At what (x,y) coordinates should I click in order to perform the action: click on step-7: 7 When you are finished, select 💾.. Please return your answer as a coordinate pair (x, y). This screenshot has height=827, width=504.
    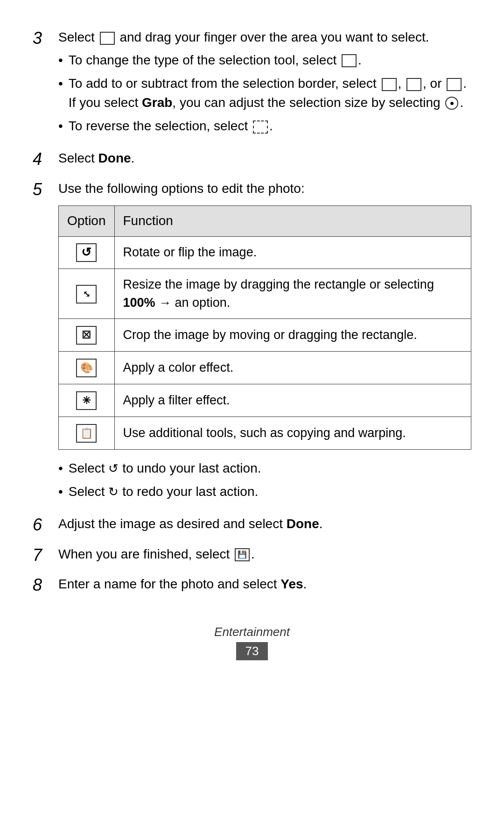
    Looking at the image, I should click on (252, 556).